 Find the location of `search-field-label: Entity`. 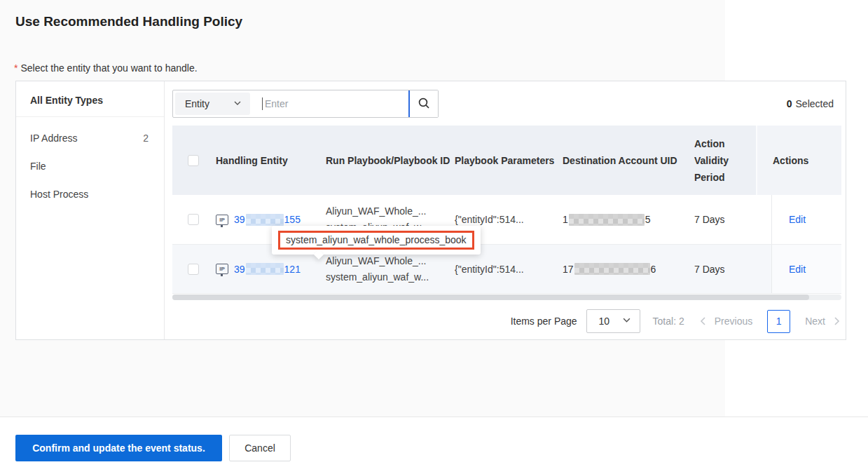

search-field-label: Entity is located at coordinates (198, 104).